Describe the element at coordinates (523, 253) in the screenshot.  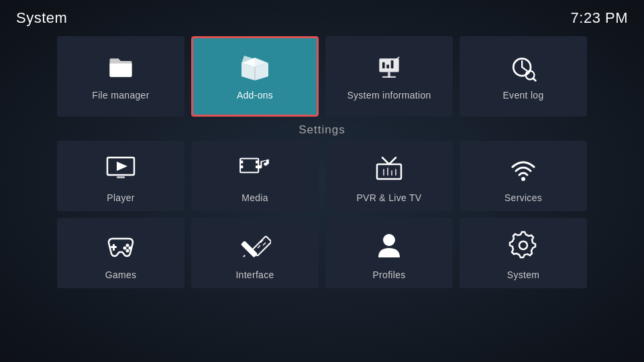
I see `tile-system: System` at that location.